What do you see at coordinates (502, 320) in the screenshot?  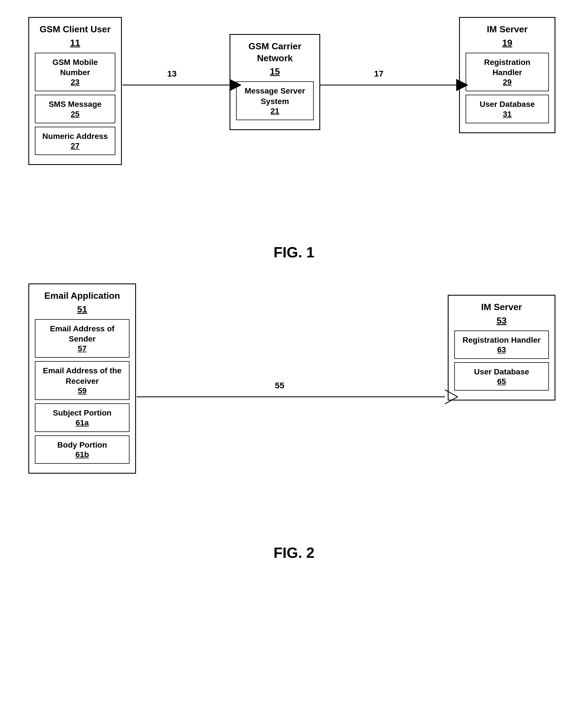 I see `fig2-im-server-number: 53` at bounding box center [502, 320].